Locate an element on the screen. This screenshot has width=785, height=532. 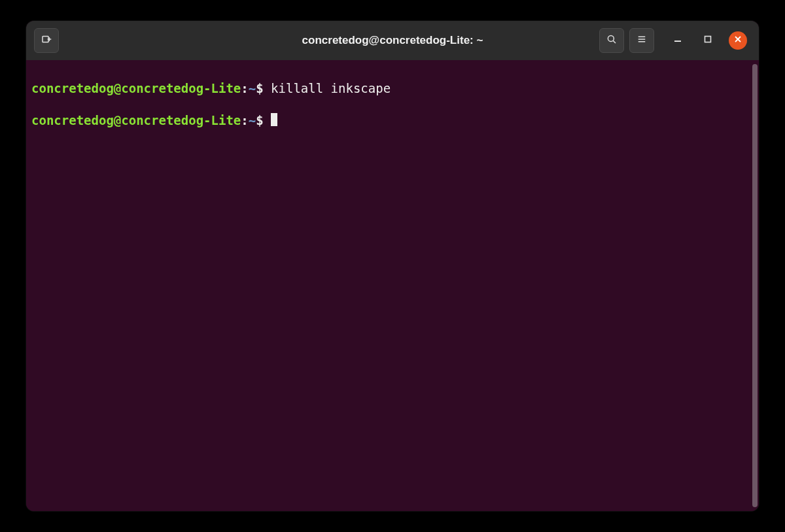
new-tab-icon is located at coordinates (46, 41).